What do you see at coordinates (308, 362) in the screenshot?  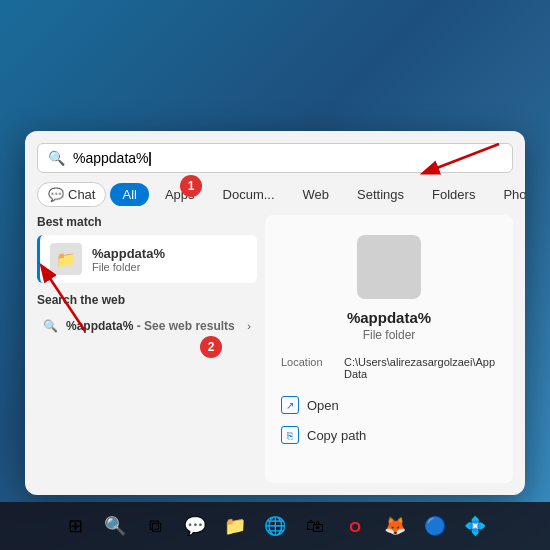 I see `meta-location-label: Location` at bounding box center [308, 362].